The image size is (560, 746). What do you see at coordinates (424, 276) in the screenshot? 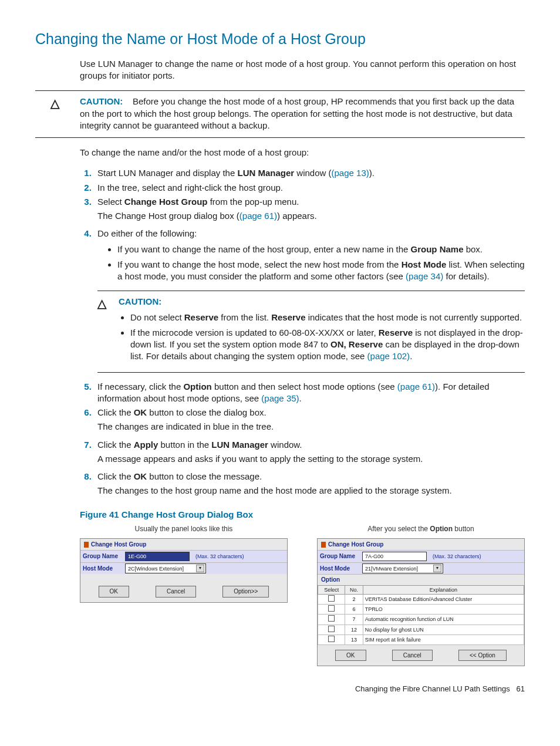
I see `link-page-34: (page 34)` at bounding box center [424, 276].